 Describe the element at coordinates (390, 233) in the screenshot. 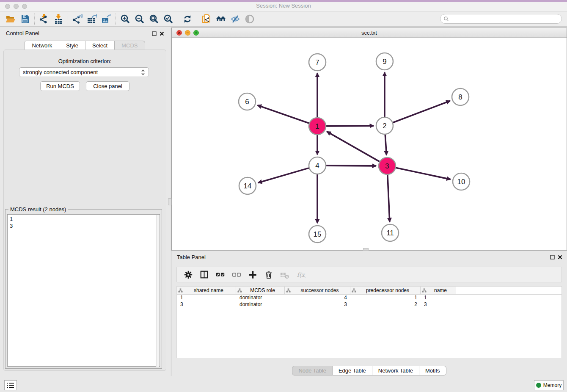

I see `node-11: 11` at that location.